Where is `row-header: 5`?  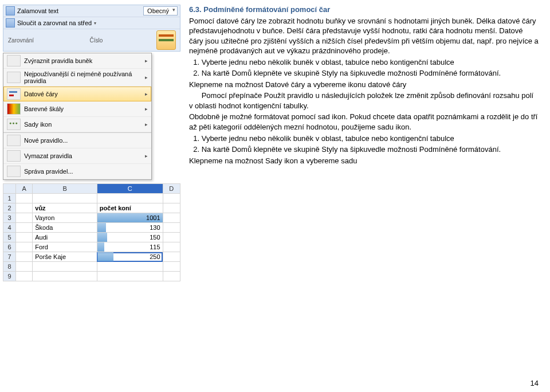 row-header: 5 is located at coordinates (10, 237).